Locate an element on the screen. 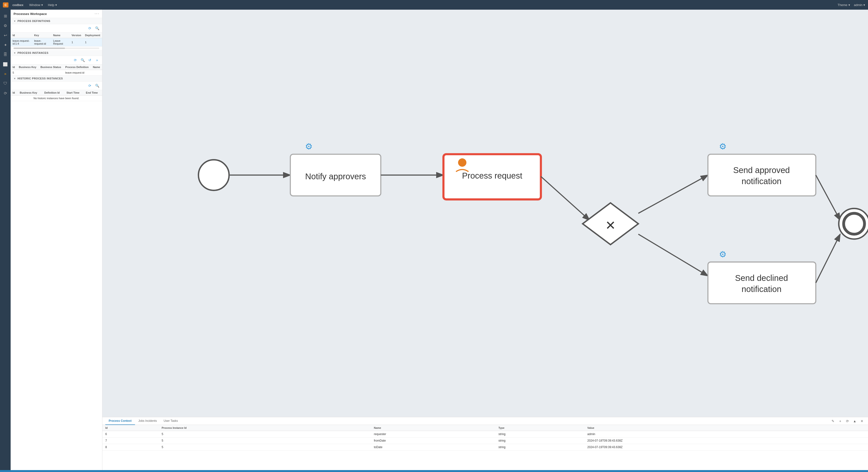 The width and height of the screenshot is (868, 472). cell-id: 6 is located at coordinates (131, 434).